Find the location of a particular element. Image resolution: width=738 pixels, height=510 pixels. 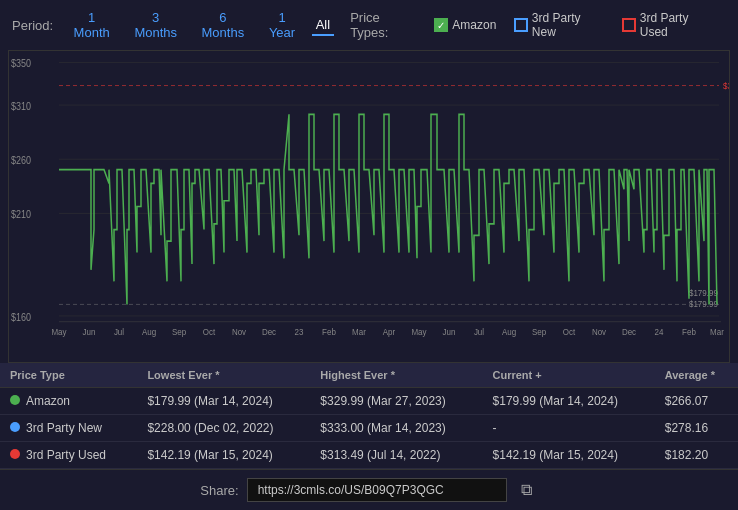

col-price-type: Price Type is located at coordinates (68, 376).